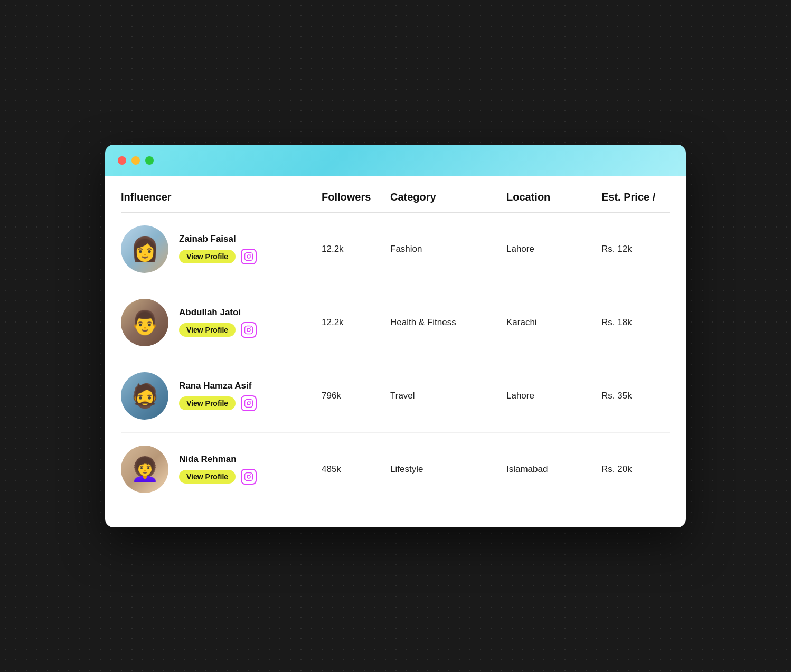  I want to click on influencer-info-2: Abdullah Jatoi View Profile, so click(218, 323).